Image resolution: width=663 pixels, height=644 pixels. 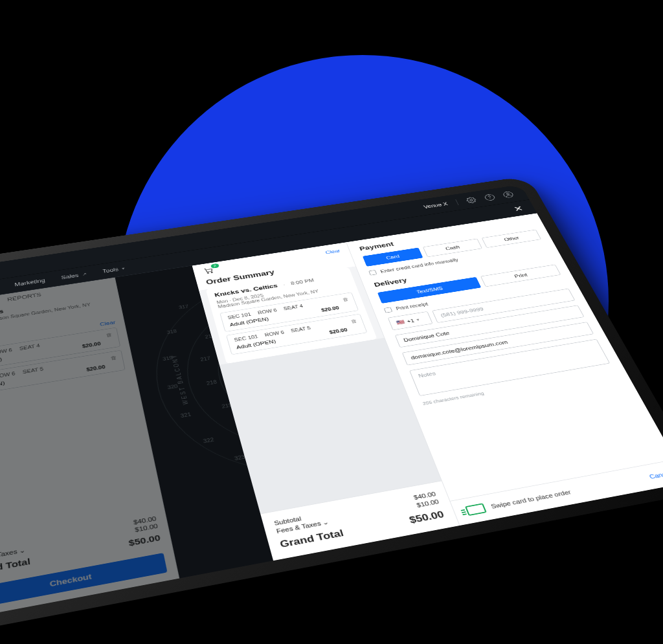 I want to click on payment-footer: Swipe card to place order Cancel, so click(x=557, y=492).